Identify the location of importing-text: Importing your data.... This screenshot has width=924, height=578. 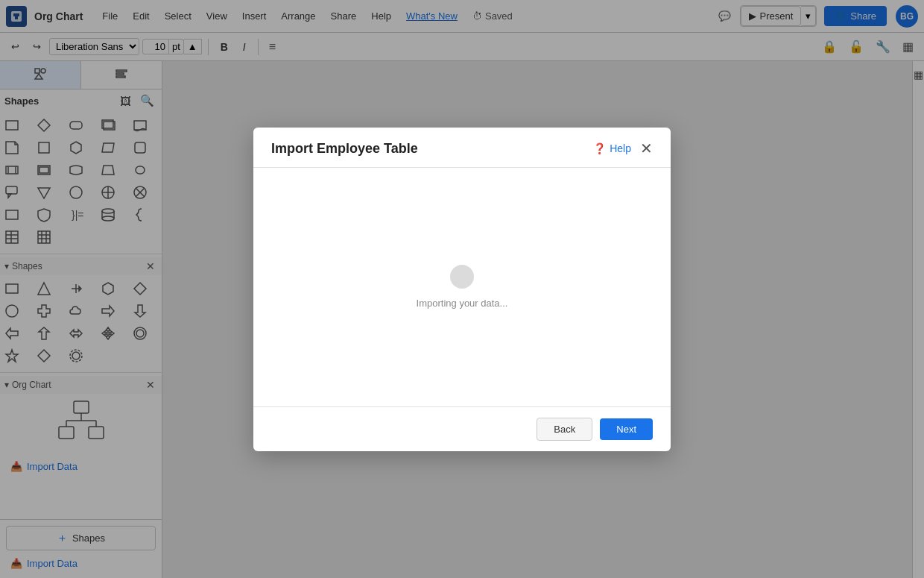
(462, 303).